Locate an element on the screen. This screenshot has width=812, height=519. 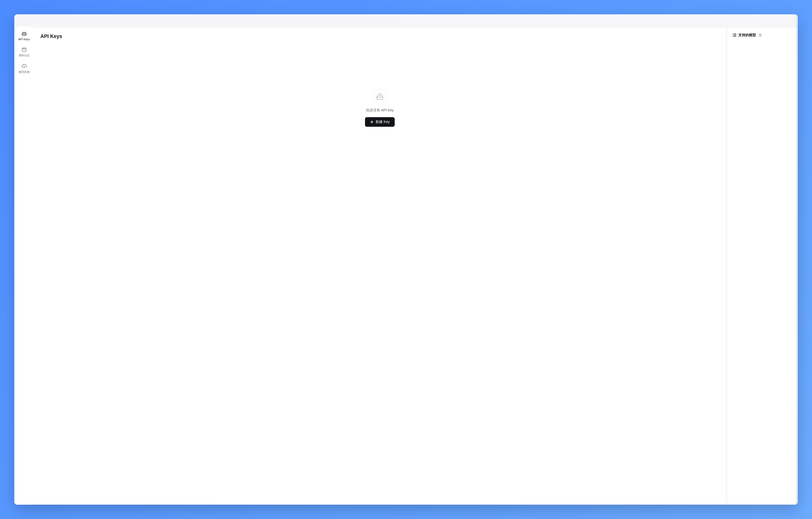
list-icon is located at coordinates (734, 35).